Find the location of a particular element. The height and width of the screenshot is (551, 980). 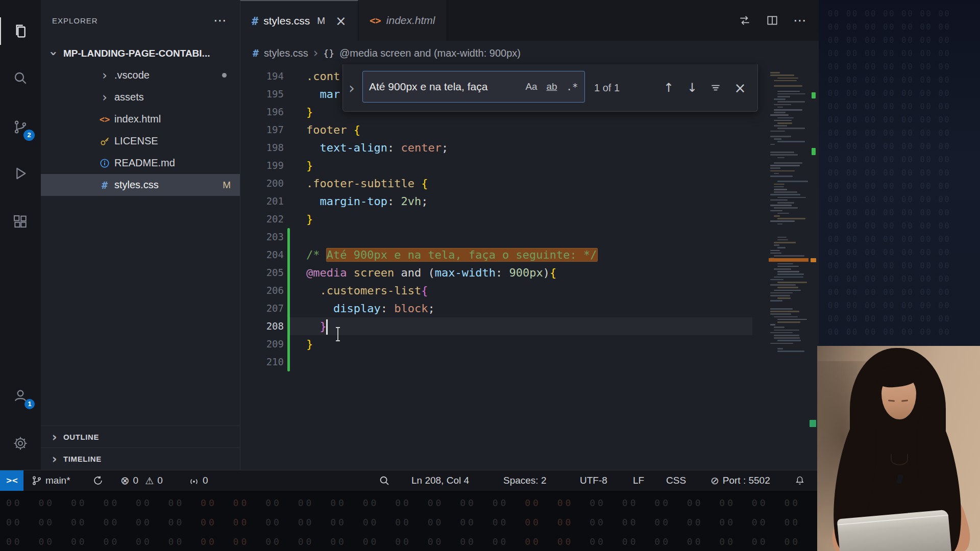

toggle-replace-chevron: › is located at coordinates (352, 88).